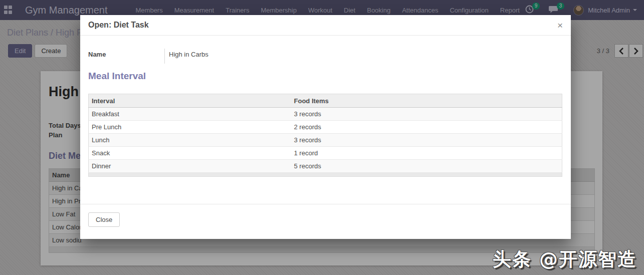 This screenshot has height=275, width=644. I want to click on watermark-text: 头条 @开源智造, so click(565, 259).